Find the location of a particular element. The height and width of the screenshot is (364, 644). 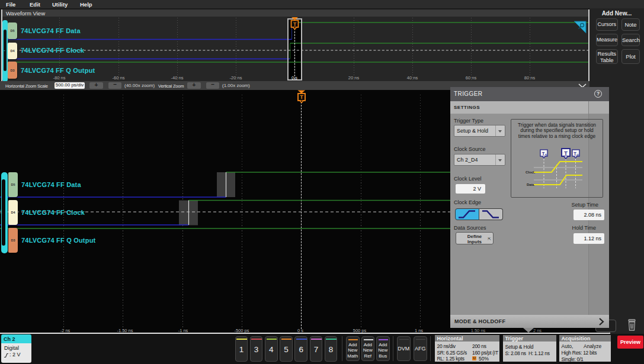

svg-text: Data is located at coordinates (531, 185).